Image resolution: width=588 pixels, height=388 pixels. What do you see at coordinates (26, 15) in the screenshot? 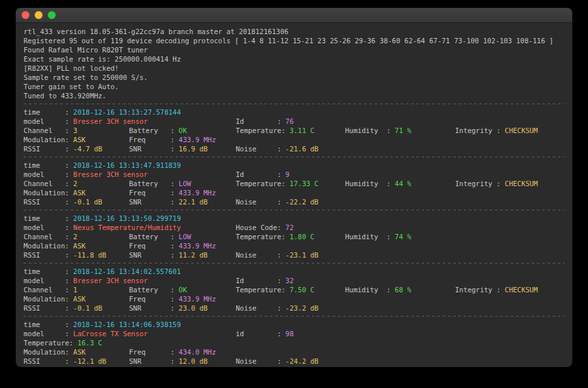
I see `close-button-icon` at bounding box center [26, 15].